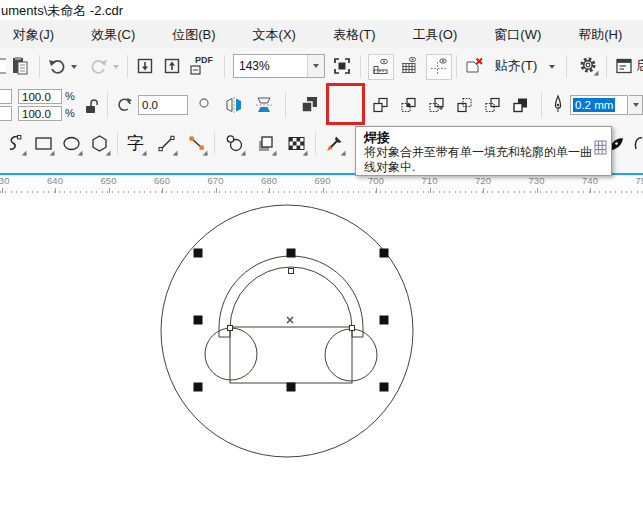 This screenshot has width=643, height=514. Describe the element at coordinates (346, 104) in the screenshot. I see `weld-highlight-box` at that location.